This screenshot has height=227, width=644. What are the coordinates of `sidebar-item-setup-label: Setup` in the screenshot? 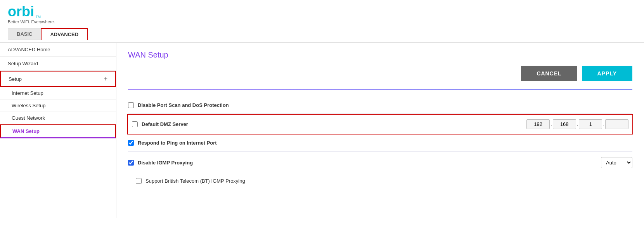 It's located at (15, 79).